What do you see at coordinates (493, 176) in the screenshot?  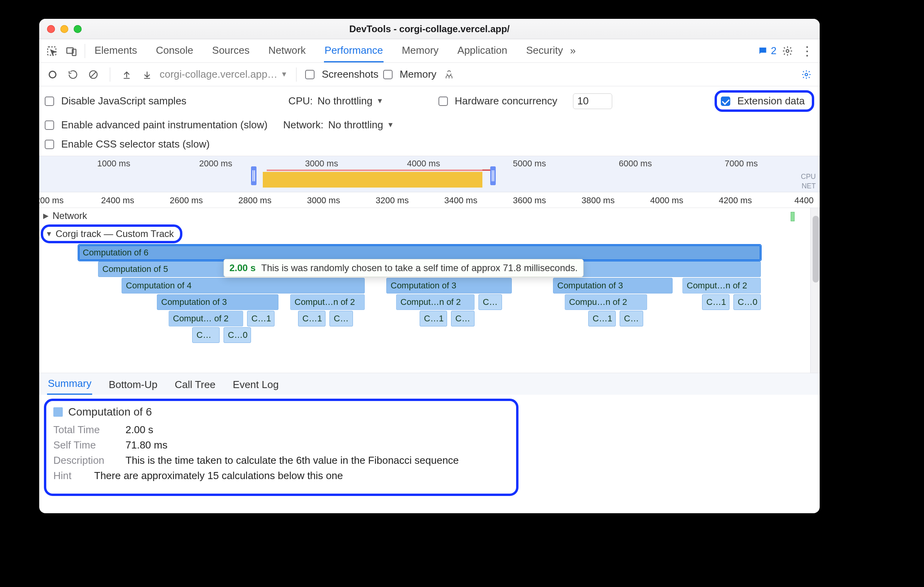 I see `overview-range-handle-right` at bounding box center [493, 176].